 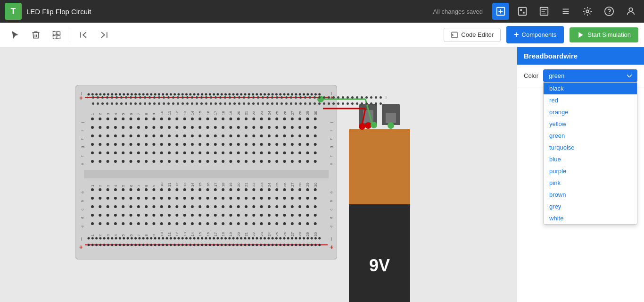 What do you see at coordinates (322, 11) in the screenshot?
I see `navbar: T LED Flip Flop Circuit All changes save…` at bounding box center [322, 11].